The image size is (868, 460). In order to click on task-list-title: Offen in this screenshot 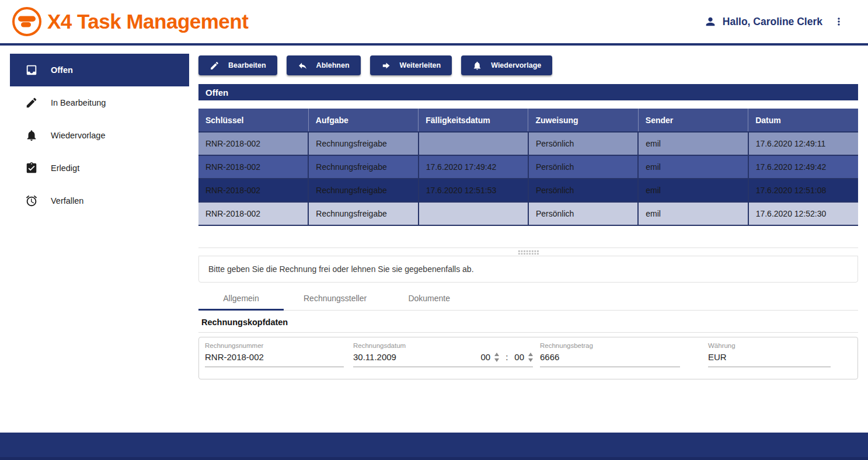, I will do `click(528, 92)`.